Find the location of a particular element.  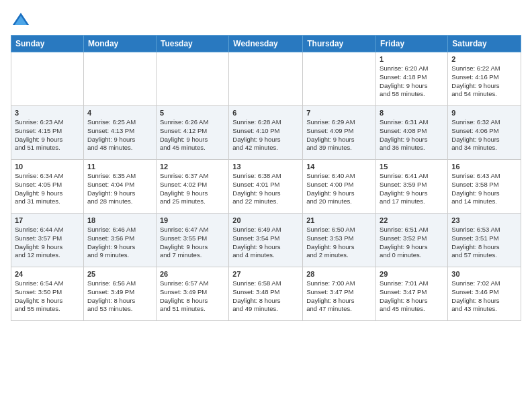

day-info: Sunrise: 6:22 AM Sunset: 4:16 PM Dayligh… is located at coordinates (484, 82).